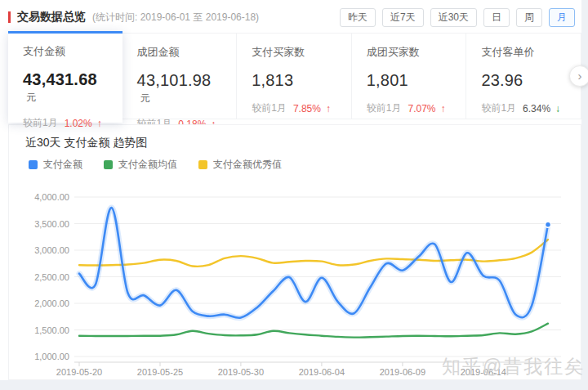  Describe the element at coordinates (108, 165) in the screenshot. I see `legend-swatch-green` at that location.